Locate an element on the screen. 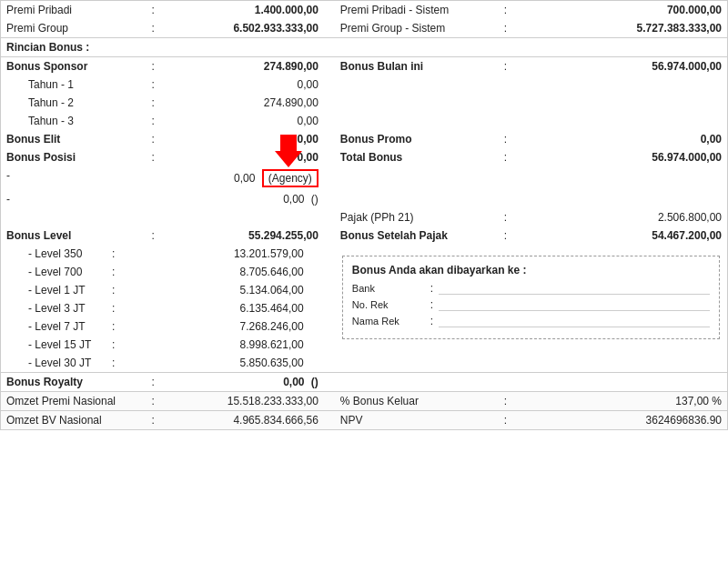  bonus-posisi-row: Bonus Posisi : 0,00 Total Bonus : 56.974… is located at coordinates (364, 157).